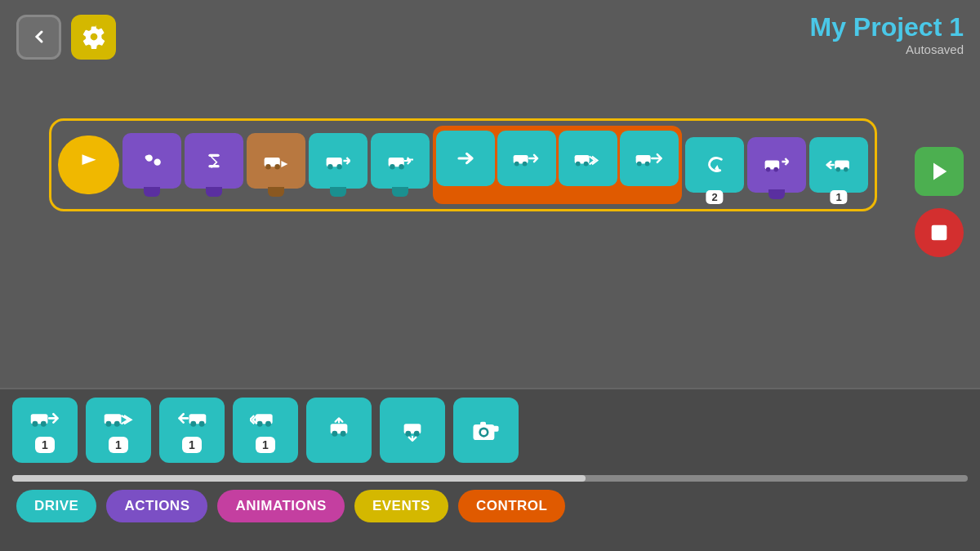 The width and height of the screenshot is (980, 551). What do you see at coordinates (214, 161) in the screenshot?
I see `wait-icon` at bounding box center [214, 161].